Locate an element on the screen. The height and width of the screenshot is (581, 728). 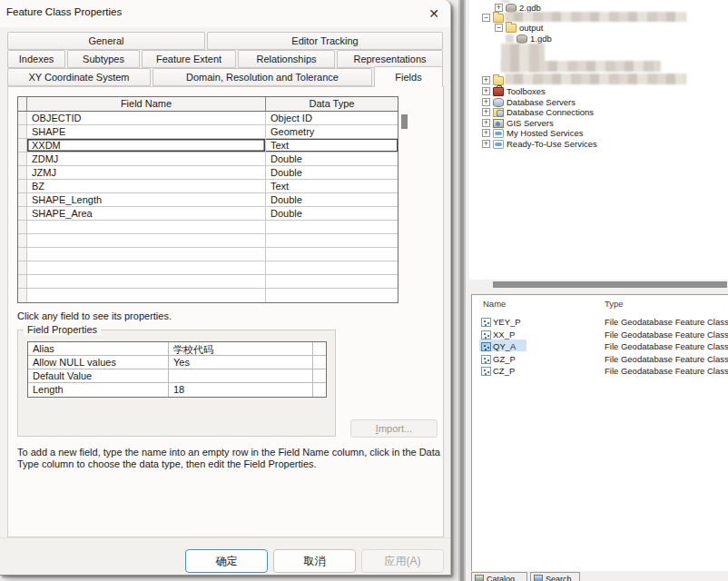
field-name-cell: SHAPE_Length is located at coordinates (147, 200).